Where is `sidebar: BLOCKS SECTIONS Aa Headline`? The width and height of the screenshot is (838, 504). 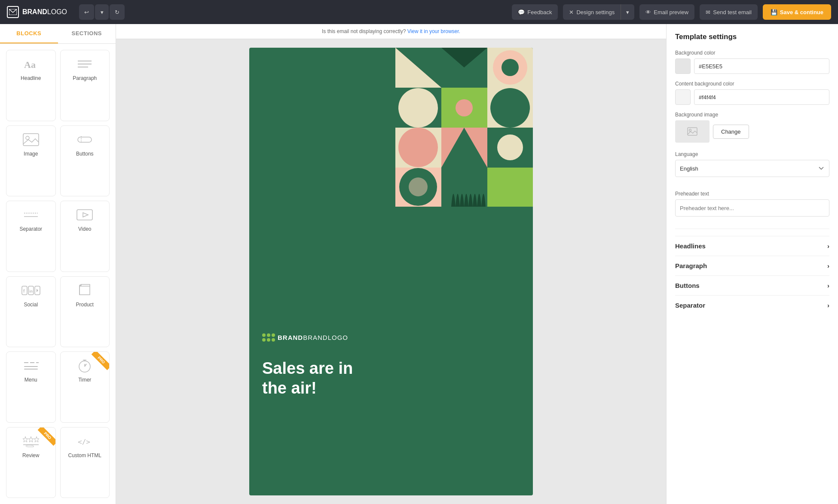
sidebar: BLOCKS SECTIONS Aa Headline is located at coordinates (58, 264).